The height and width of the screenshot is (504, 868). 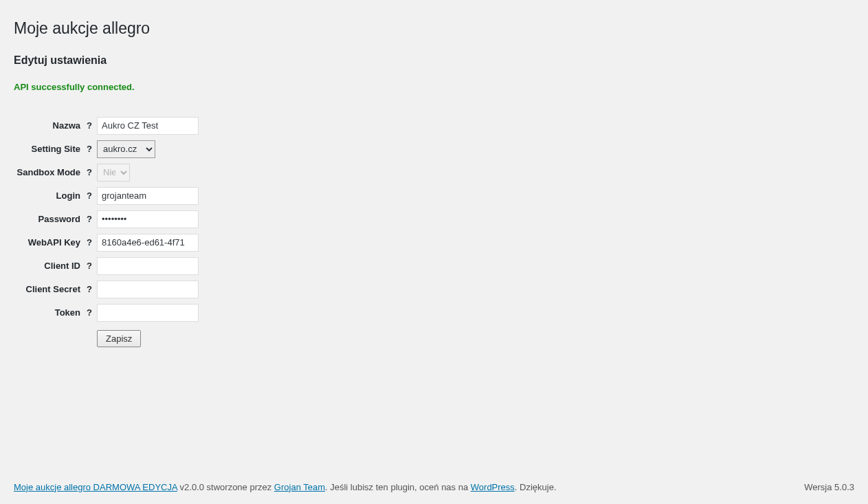 What do you see at coordinates (113, 173) in the screenshot?
I see `sandbox-mode-select: Nie` at bounding box center [113, 173].